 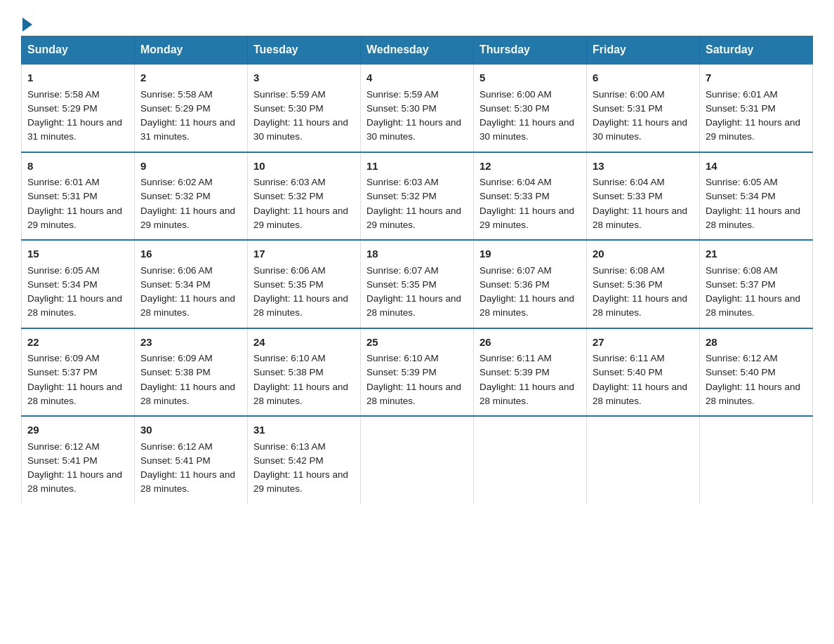 What do you see at coordinates (643, 342) in the screenshot?
I see `day-number: 27` at bounding box center [643, 342].